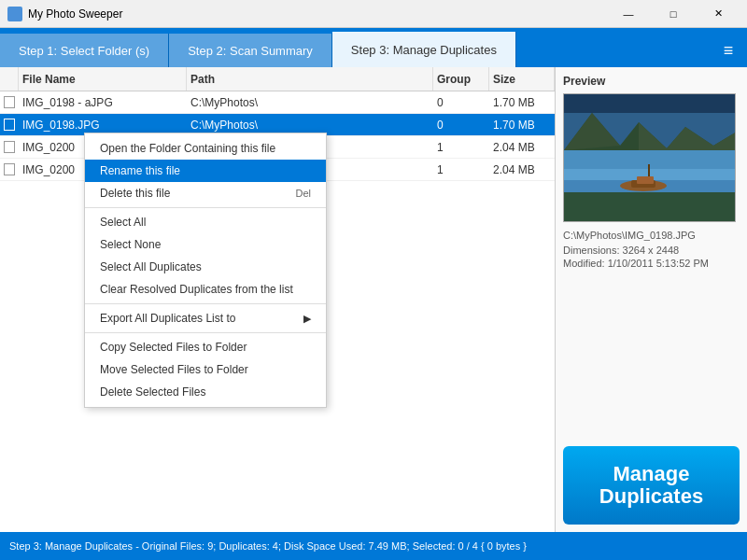 The height and width of the screenshot is (560, 747). What do you see at coordinates (628, 14) in the screenshot?
I see `minimize-button: —` at bounding box center [628, 14].